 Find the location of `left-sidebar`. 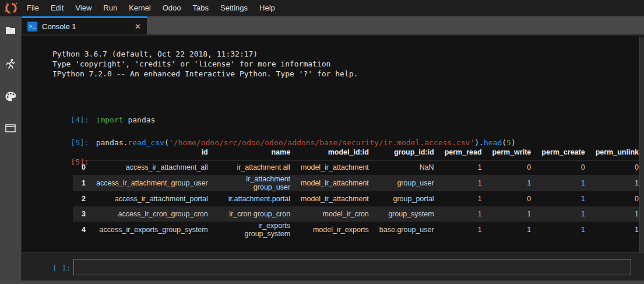

left-sidebar is located at coordinates (10, 148).